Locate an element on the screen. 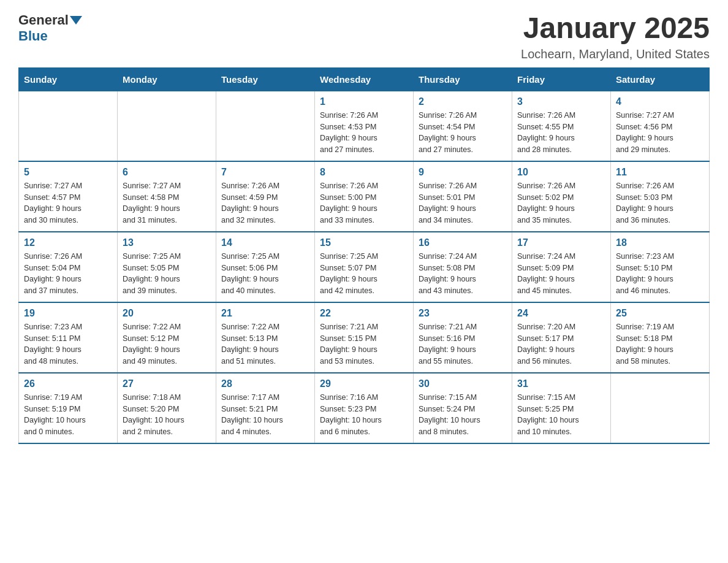  header-sunday: Sunday is located at coordinates (69, 79).